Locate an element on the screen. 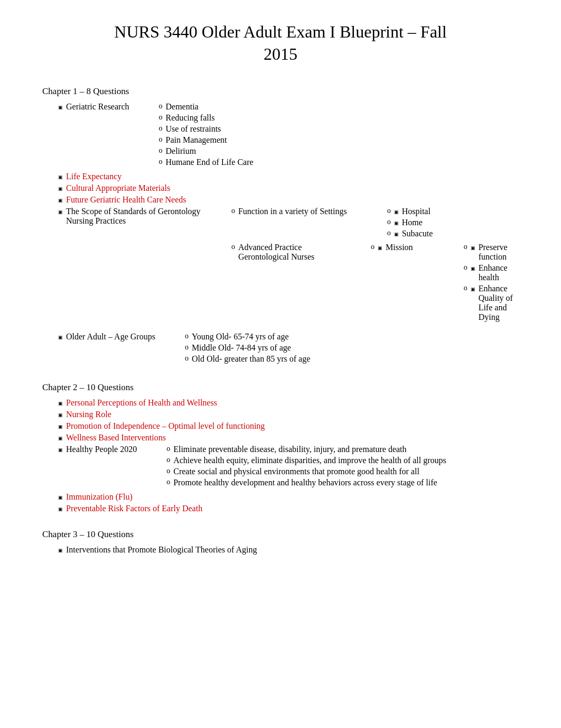  l3-item-0: Hospital is located at coordinates (410, 211).